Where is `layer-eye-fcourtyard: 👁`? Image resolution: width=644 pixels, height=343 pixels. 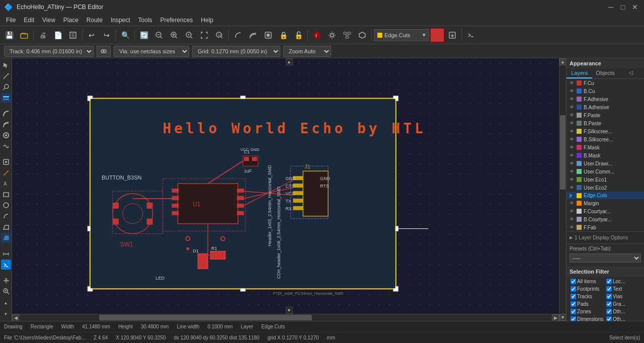 layer-eye-fcourtyard: 👁 is located at coordinates (572, 211).